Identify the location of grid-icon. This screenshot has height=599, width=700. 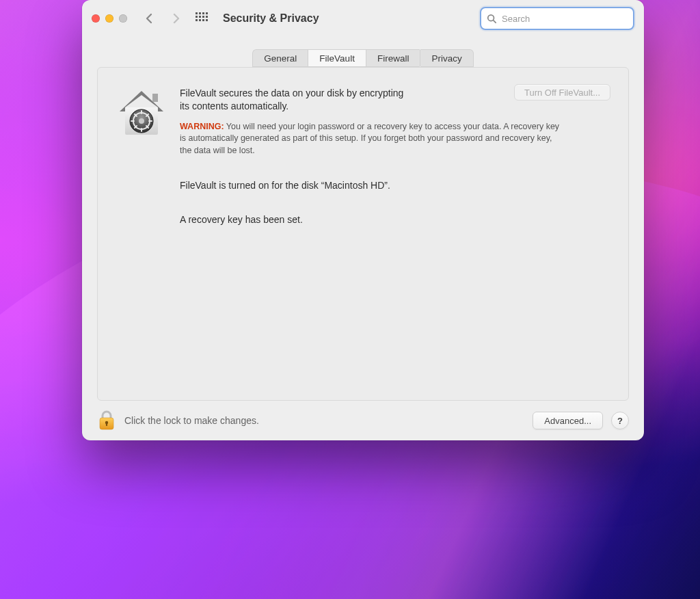
(202, 18).